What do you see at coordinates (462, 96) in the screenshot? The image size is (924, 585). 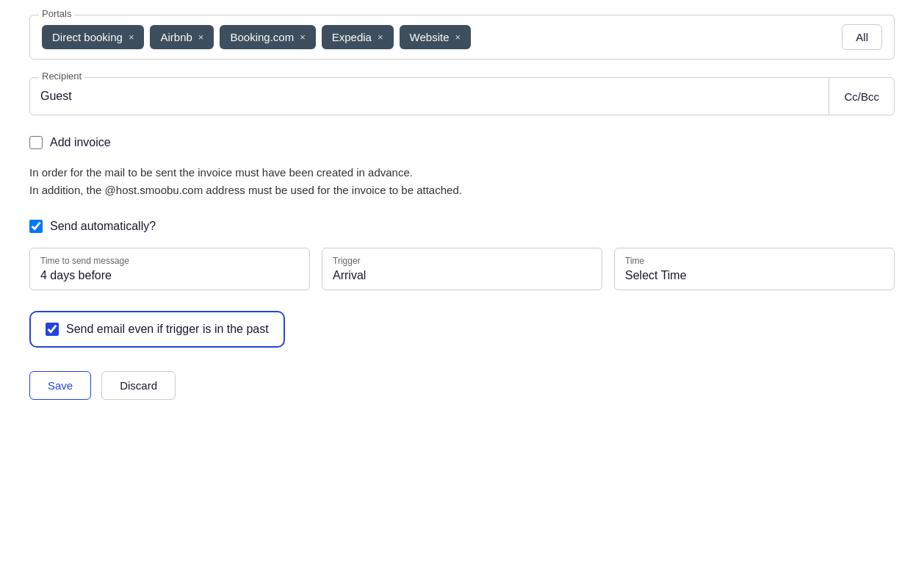 I see `recipient-section: Recipient Guest Cc/Bcc` at bounding box center [462, 96].